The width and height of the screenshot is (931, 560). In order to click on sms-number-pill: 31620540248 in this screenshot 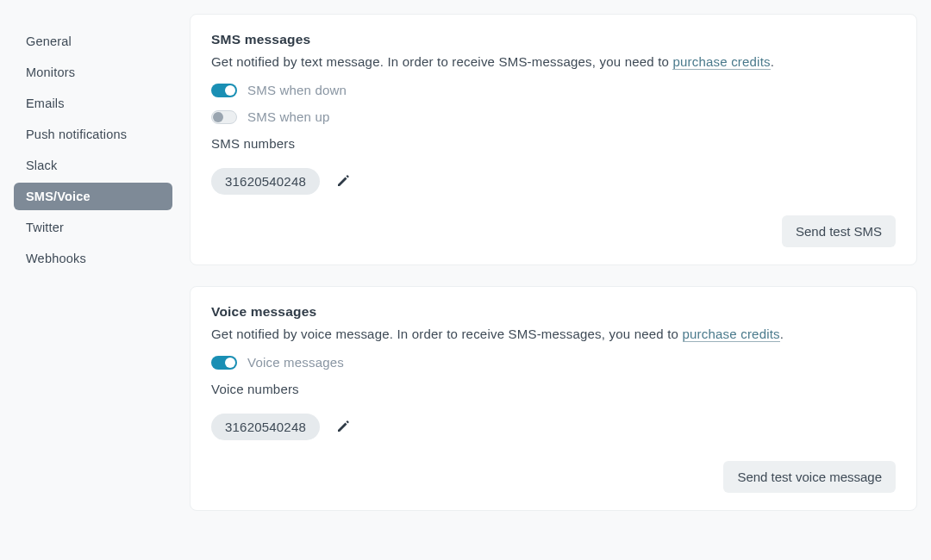, I will do `click(266, 181)`.